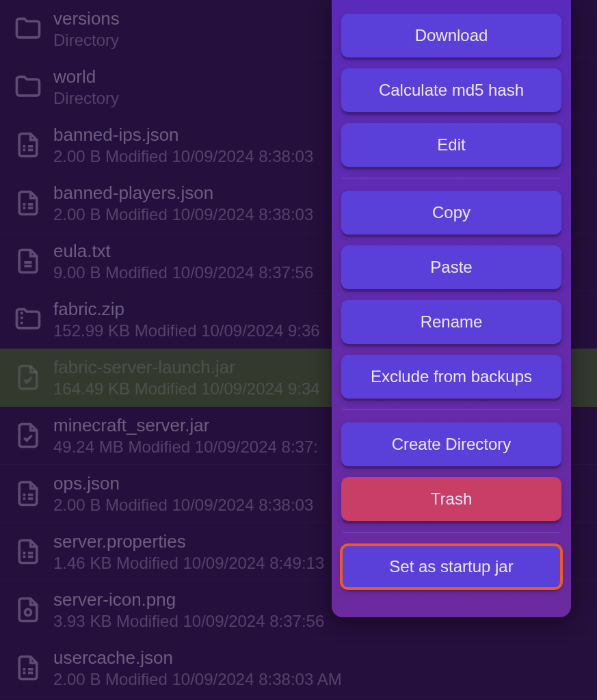 Image resolution: width=597 pixels, height=700 pixels. What do you see at coordinates (451, 213) in the screenshot?
I see `copy-button: Copy` at bounding box center [451, 213].